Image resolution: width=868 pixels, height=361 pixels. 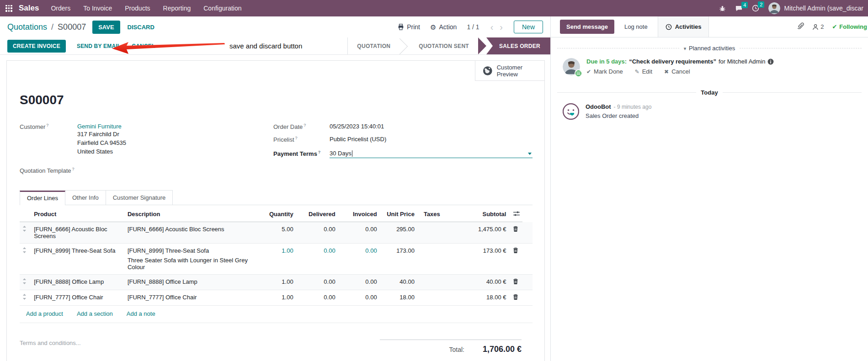 I want to click on print-button: Print, so click(x=409, y=27).